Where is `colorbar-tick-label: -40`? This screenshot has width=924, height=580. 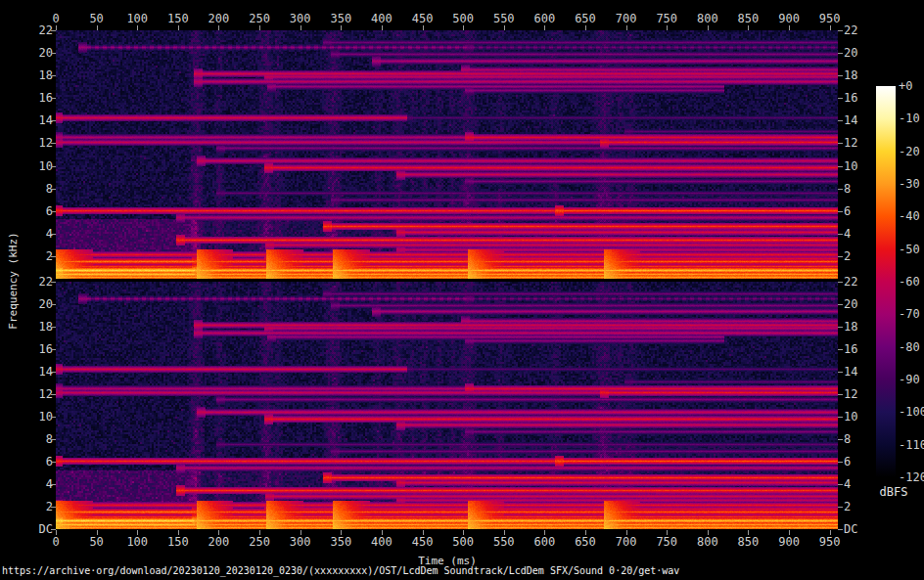
colorbar-tick-label: -40 is located at coordinates (909, 216).